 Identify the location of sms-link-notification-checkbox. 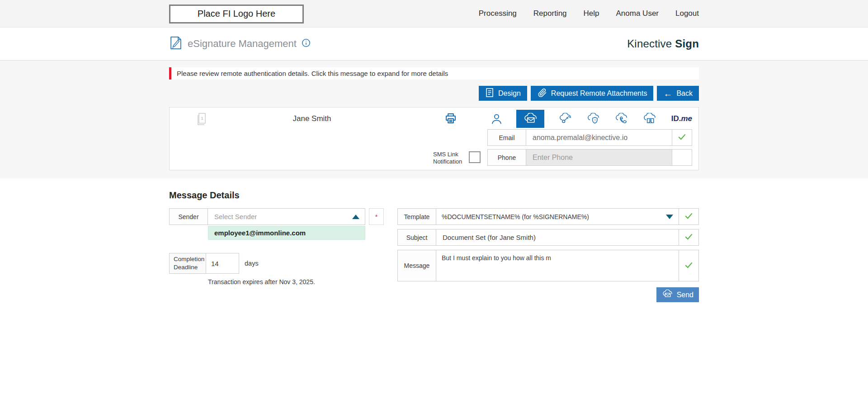
(475, 157).